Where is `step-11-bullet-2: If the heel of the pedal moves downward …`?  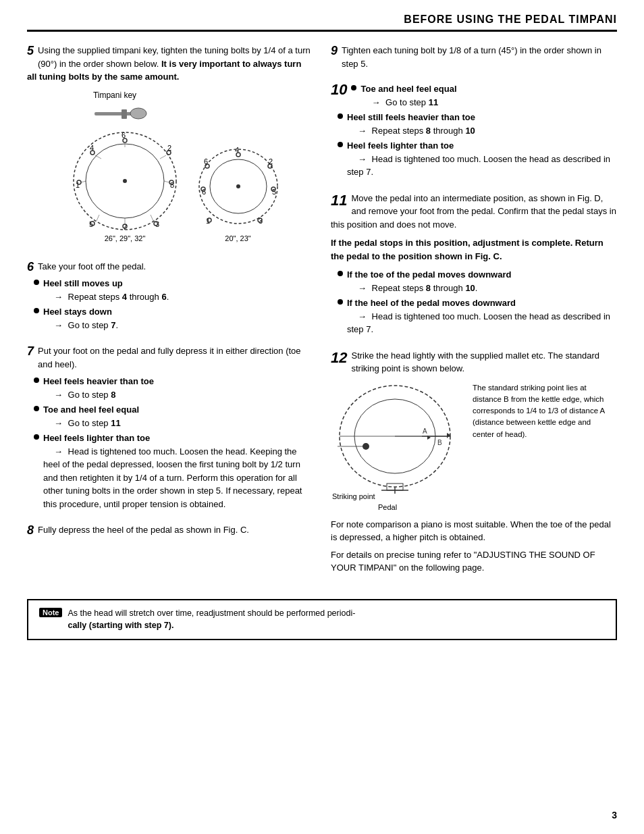
step-11-bullet-2: If the heel of the pedal moves downward … is located at coordinates (477, 316).